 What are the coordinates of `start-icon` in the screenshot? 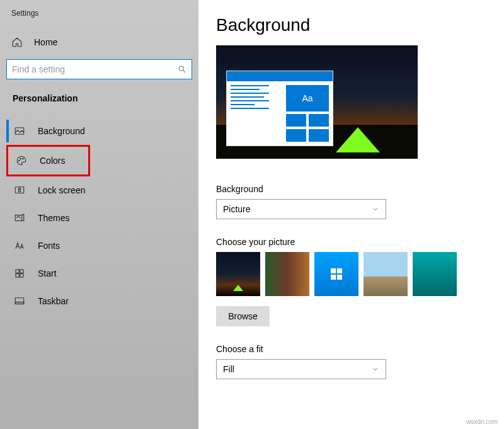 It's located at (20, 273).